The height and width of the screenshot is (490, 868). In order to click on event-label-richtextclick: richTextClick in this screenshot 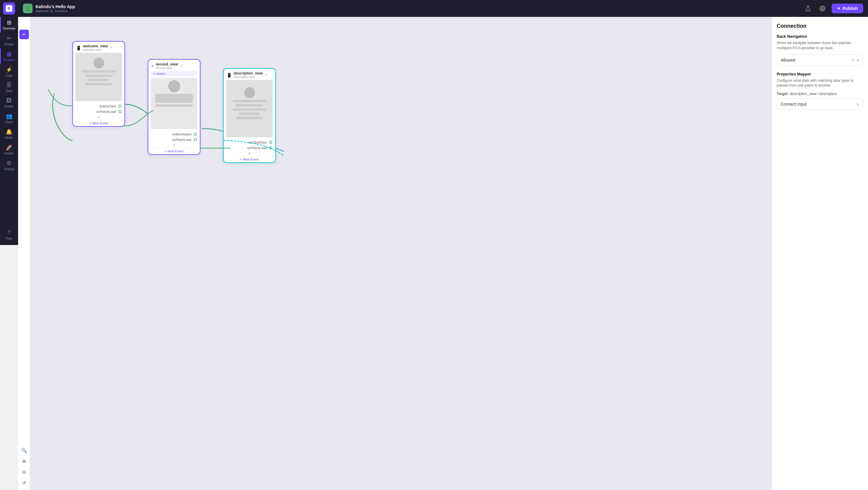, I will do `click(257, 142)`.